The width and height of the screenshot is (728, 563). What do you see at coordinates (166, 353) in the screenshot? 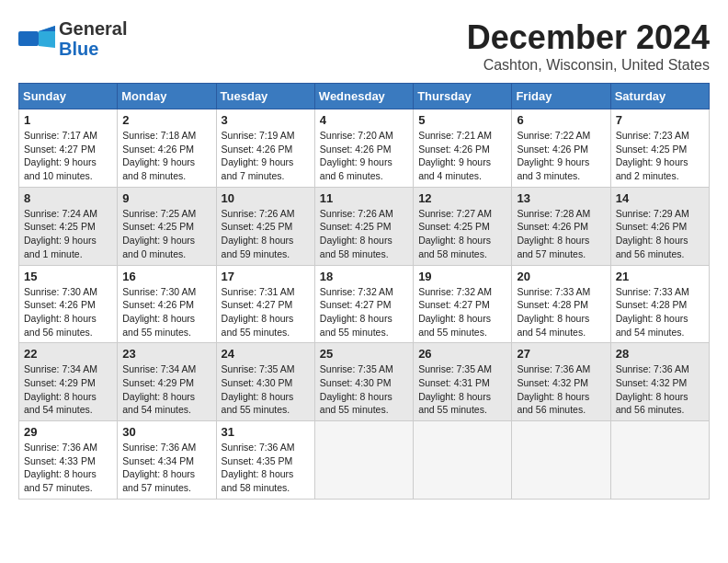
I see `day-number: 23` at bounding box center [166, 353].